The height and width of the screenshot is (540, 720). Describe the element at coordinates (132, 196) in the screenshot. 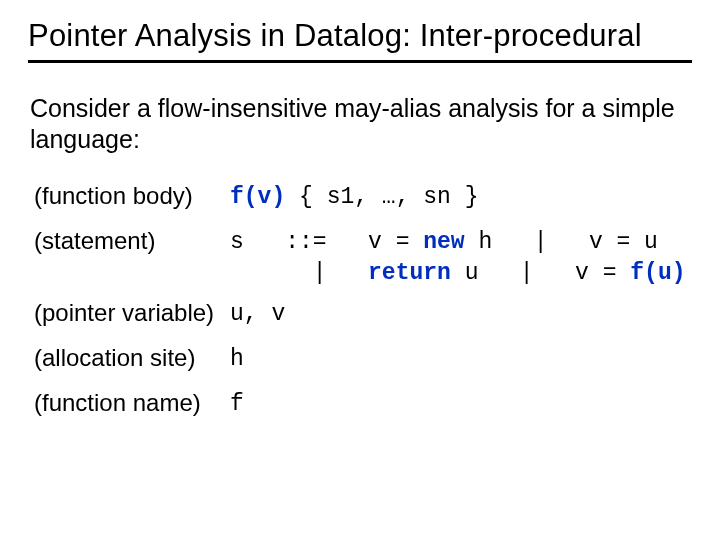

I see `label-function-body: (function body)` at that location.